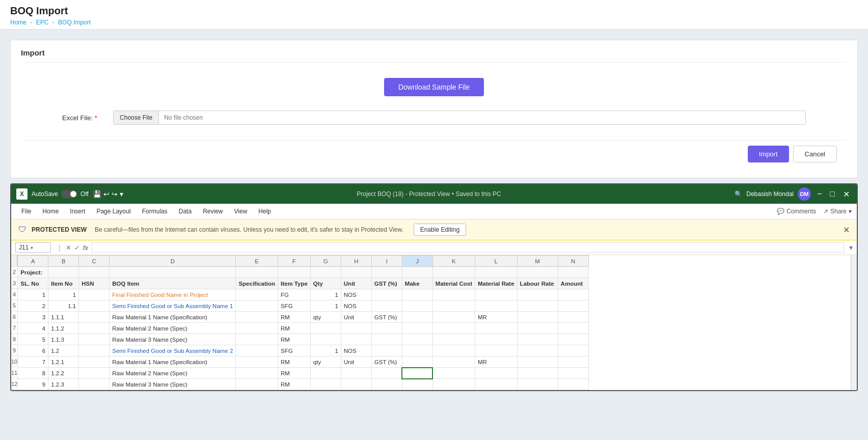 The height and width of the screenshot is (440, 868). What do you see at coordinates (496, 362) in the screenshot?
I see `cell-l10: MR` at bounding box center [496, 362].